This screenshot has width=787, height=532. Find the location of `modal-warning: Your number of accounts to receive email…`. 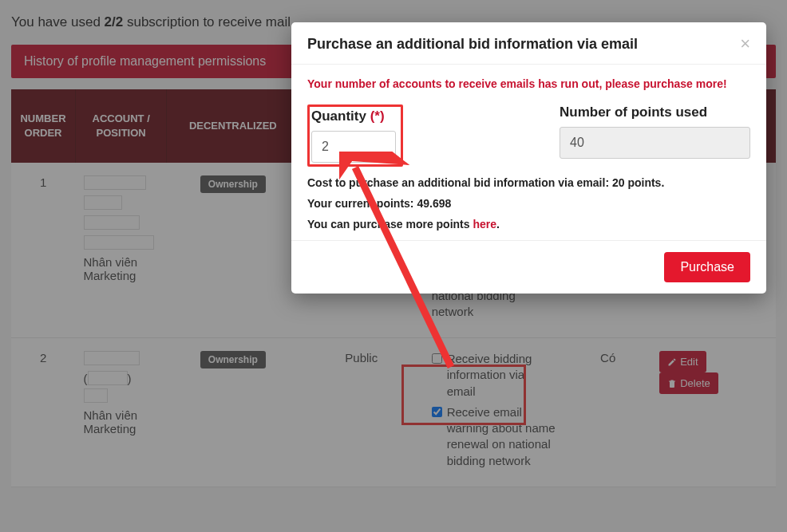

modal-warning: Your number of accounts to receive email… is located at coordinates (528, 84).